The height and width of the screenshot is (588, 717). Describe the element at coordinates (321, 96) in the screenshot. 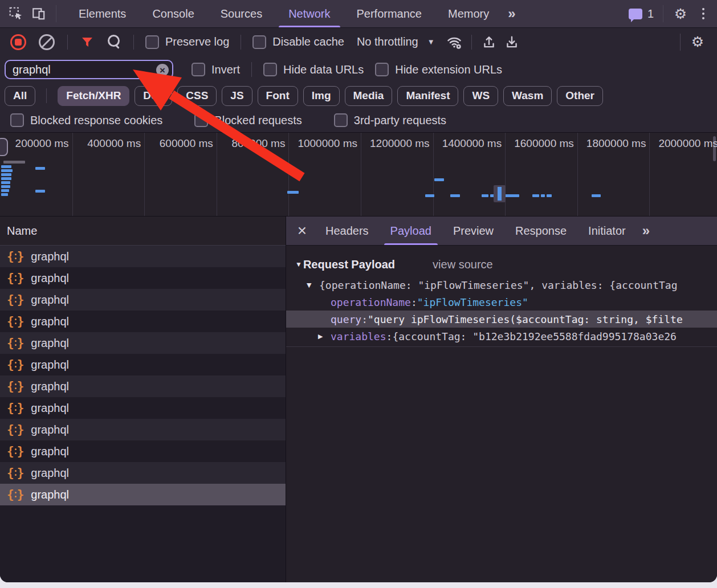

I see `chip-img: Img` at that location.